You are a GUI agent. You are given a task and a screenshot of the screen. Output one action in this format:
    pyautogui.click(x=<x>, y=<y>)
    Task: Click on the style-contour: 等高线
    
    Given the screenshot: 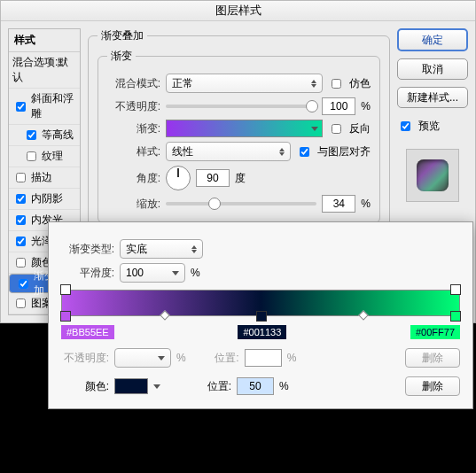 What is the action you would take?
    pyautogui.click(x=44, y=136)
    